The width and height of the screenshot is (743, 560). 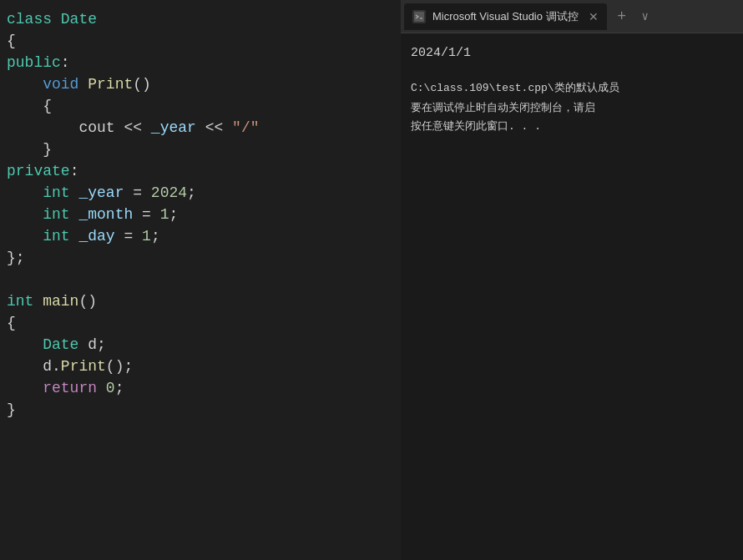 What do you see at coordinates (572, 88) in the screenshot?
I see `terminal-path-output: C:\class.109\test.cpp\类的默认成员` at bounding box center [572, 88].